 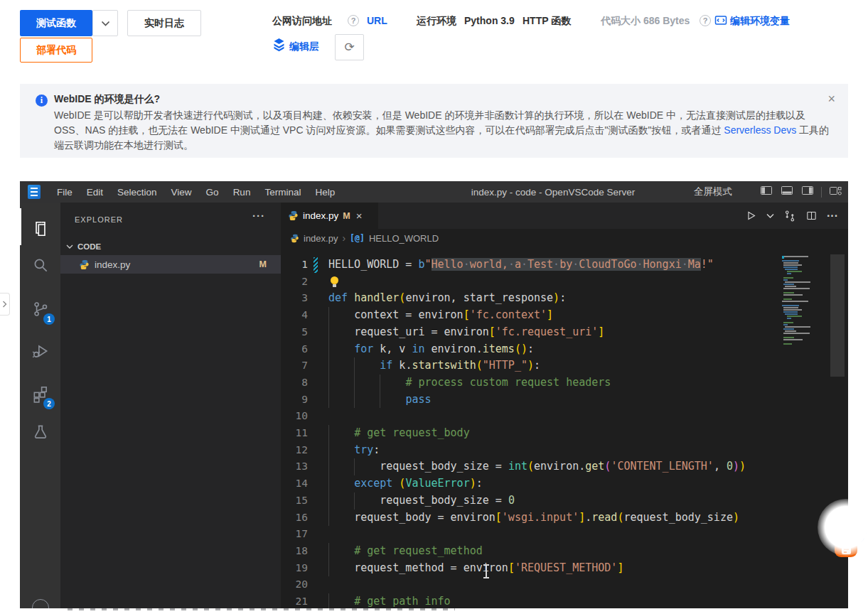 I want to click on code-line: 17, so click(x=564, y=534).